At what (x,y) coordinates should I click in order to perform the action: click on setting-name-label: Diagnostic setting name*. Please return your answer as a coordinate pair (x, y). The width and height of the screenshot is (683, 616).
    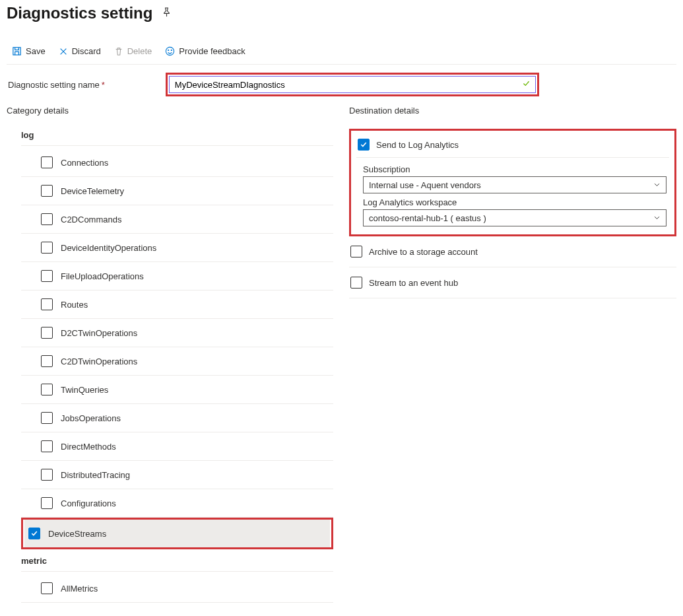
    Looking at the image, I should click on (57, 85).